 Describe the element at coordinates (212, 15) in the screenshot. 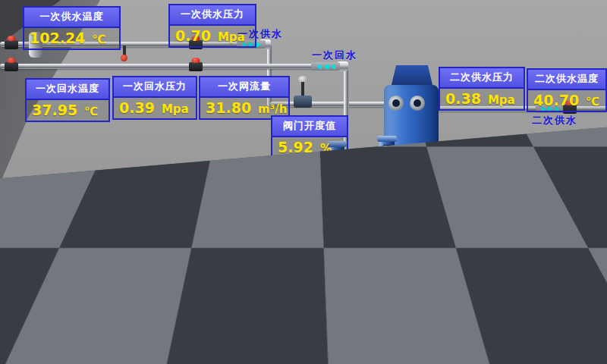

I see `sensor-label: 一次供水压力` at that location.